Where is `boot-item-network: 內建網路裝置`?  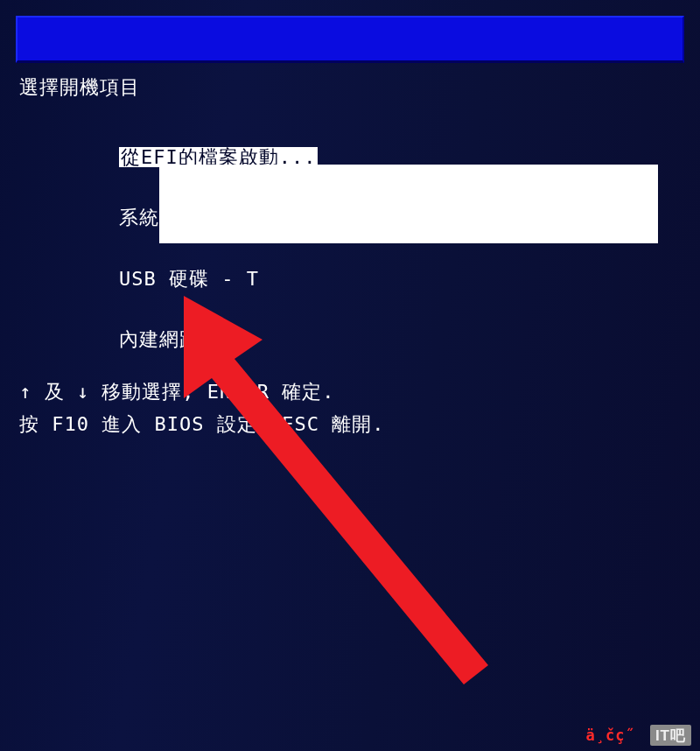 boot-item-network: 內建網路裝置 is located at coordinates (351, 340).